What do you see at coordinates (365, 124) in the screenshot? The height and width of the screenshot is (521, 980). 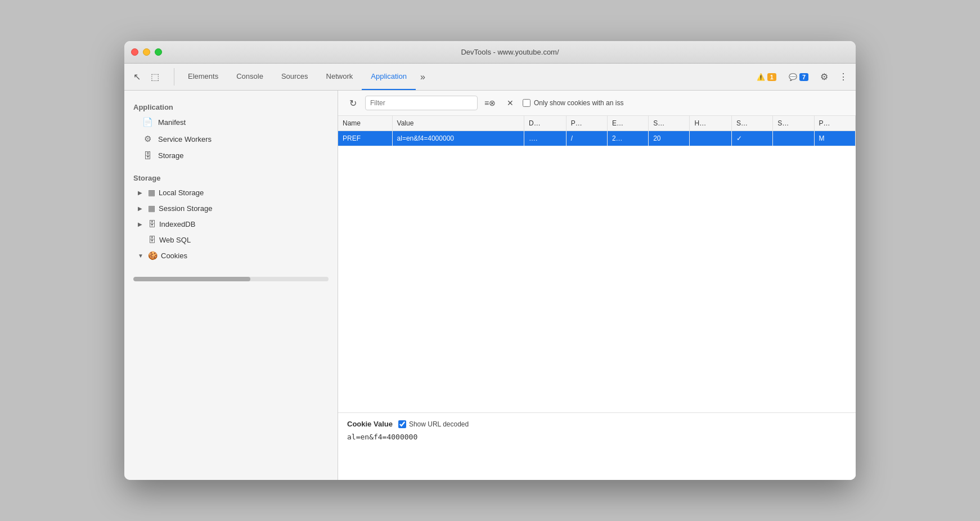 I see `col-name: Name` at bounding box center [365, 124].